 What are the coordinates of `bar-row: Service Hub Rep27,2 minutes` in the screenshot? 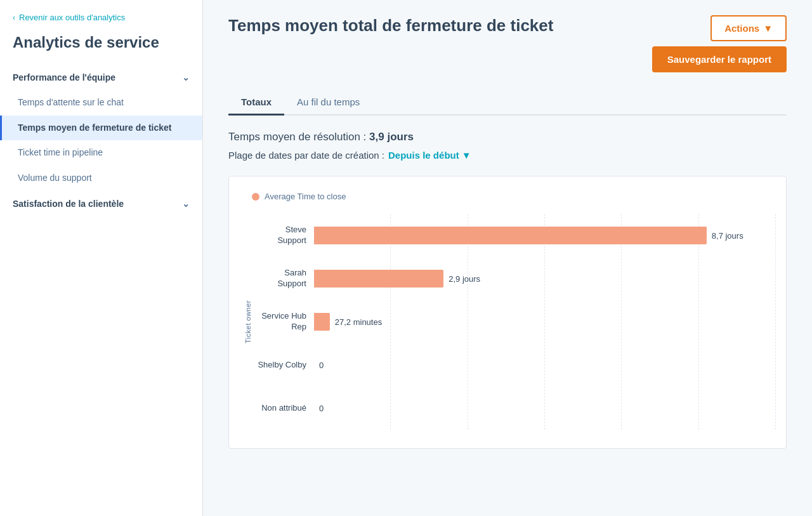 It's located at (516, 322).